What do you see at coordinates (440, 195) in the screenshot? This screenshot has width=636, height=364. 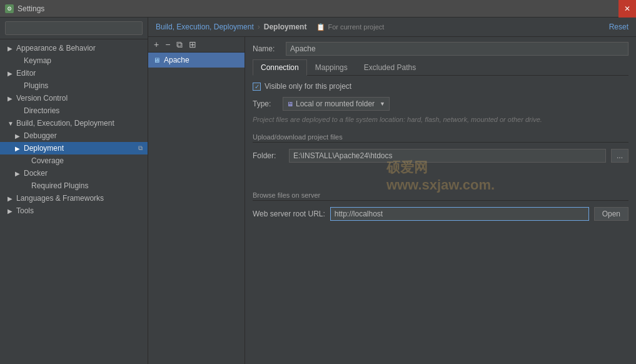 I see `browse-server-label: Browse files on server` at bounding box center [440, 195].